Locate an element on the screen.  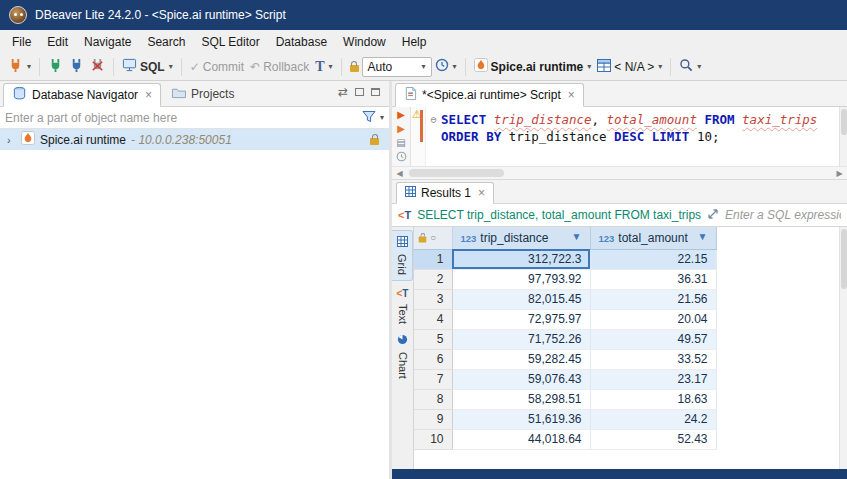
script-history-icon is located at coordinates (402, 158).